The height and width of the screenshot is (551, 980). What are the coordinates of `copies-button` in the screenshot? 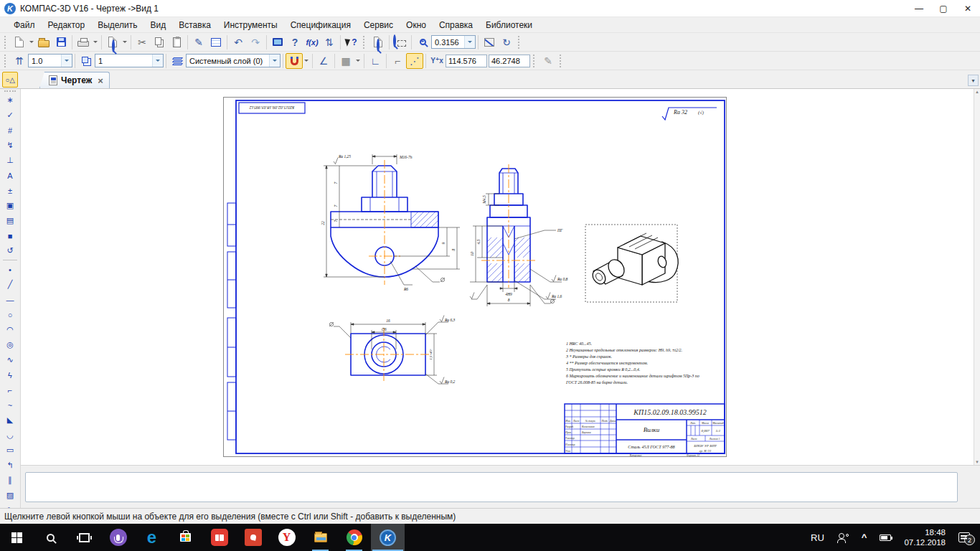 It's located at (86, 61).